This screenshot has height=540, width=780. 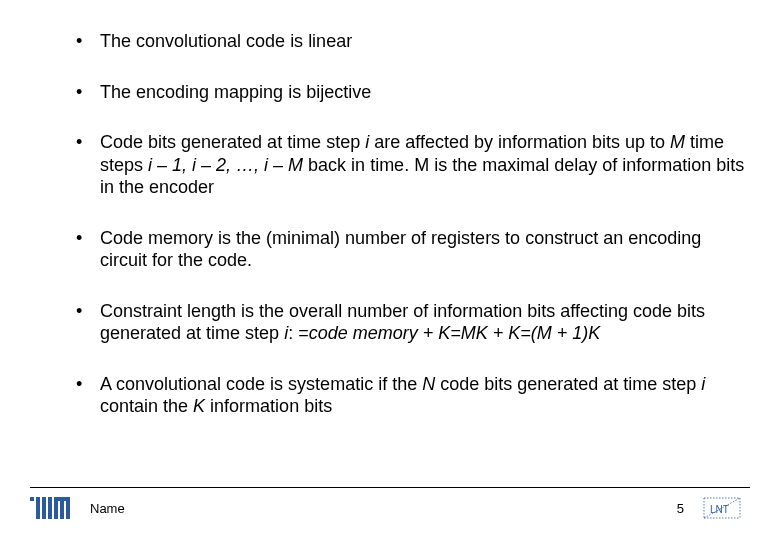 What do you see at coordinates (722, 508) in the screenshot?
I see `lnt-logo-icon: LNT` at bounding box center [722, 508].